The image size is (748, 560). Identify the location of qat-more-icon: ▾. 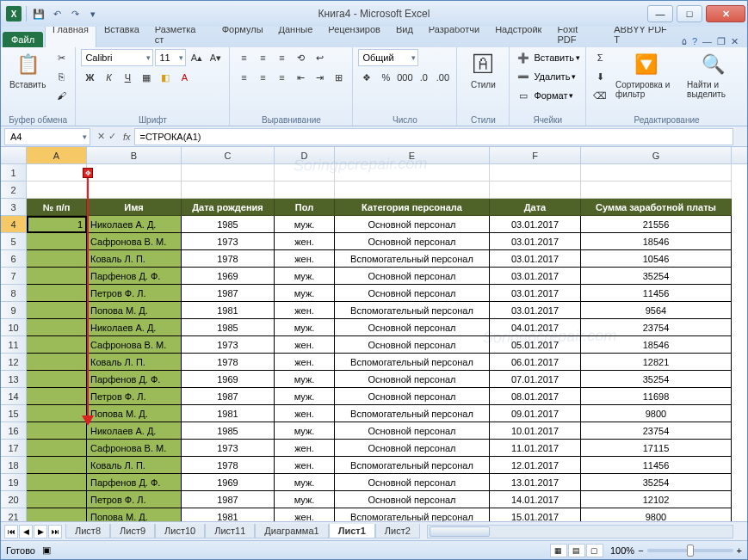
(93, 14).